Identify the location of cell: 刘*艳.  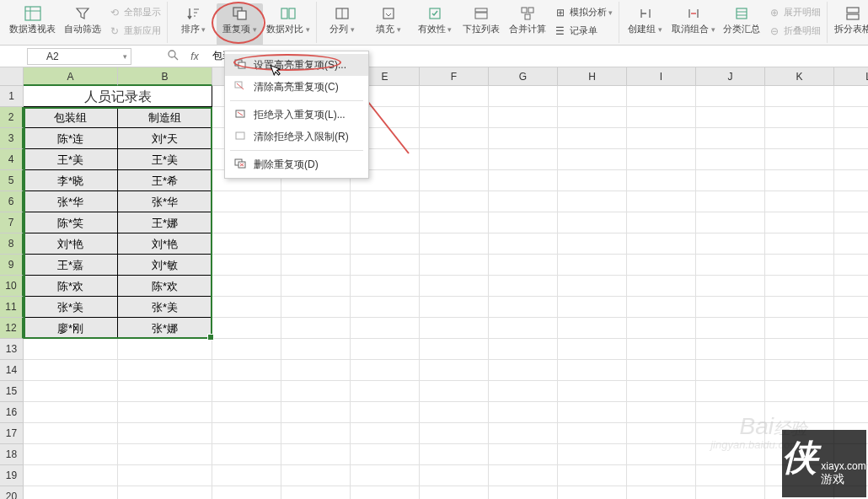
(71, 244).